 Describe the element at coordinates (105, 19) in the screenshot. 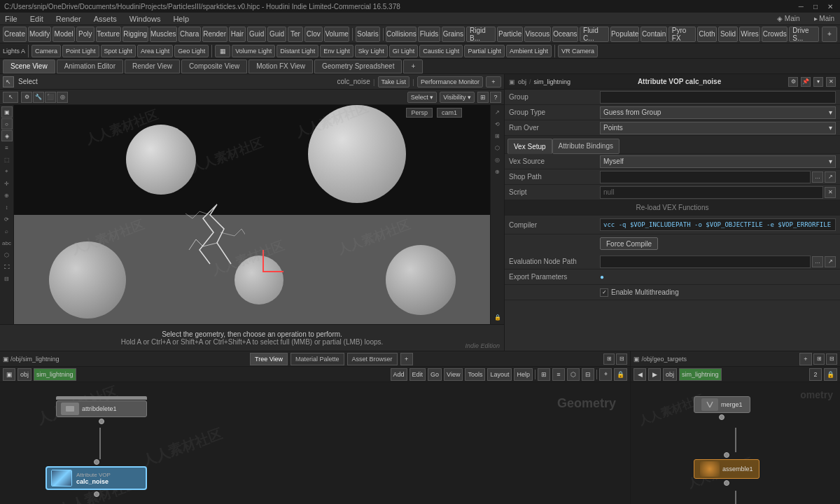

I see `menu-assets: Assets` at that location.